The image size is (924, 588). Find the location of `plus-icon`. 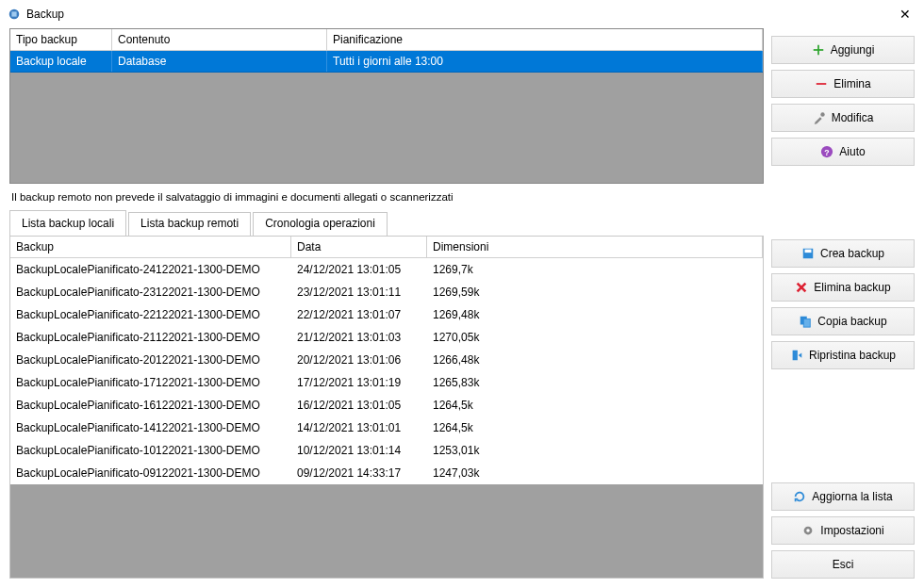

plus-icon is located at coordinates (818, 50).